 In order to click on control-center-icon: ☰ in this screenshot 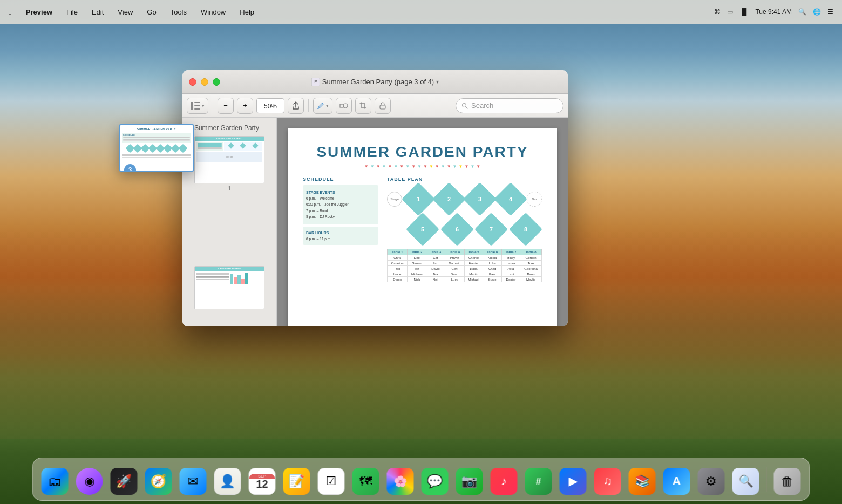, I will do `click(830, 12)`.